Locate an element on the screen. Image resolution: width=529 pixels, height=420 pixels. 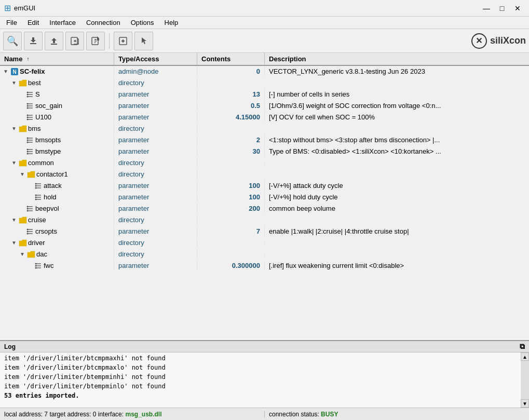
cell-type-best: directory is located at coordinates (156, 83).